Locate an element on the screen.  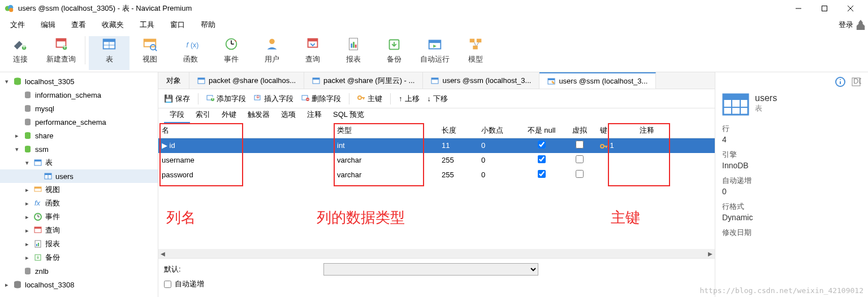
fields-grid: 名 类型 长度 小数点 不是 null 虚拟 键 注释 ▶ id int 11 … is located at coordinates (437, 152).